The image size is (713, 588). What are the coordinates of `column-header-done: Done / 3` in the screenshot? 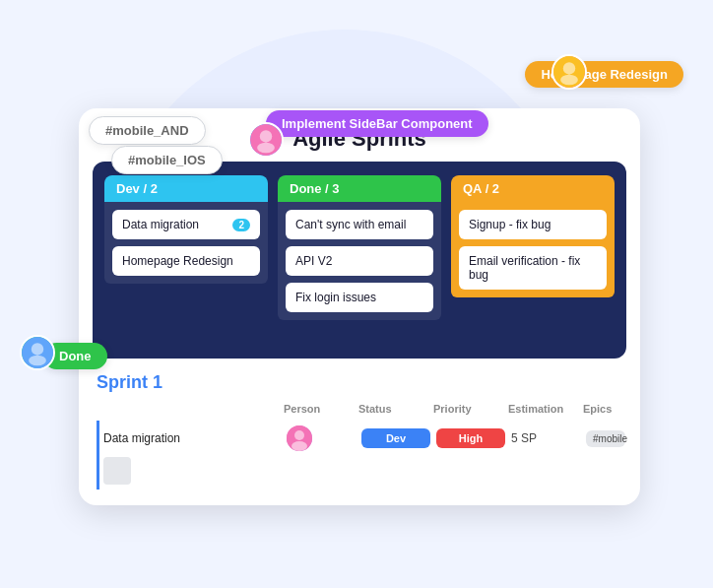 It's located at (359, 189).